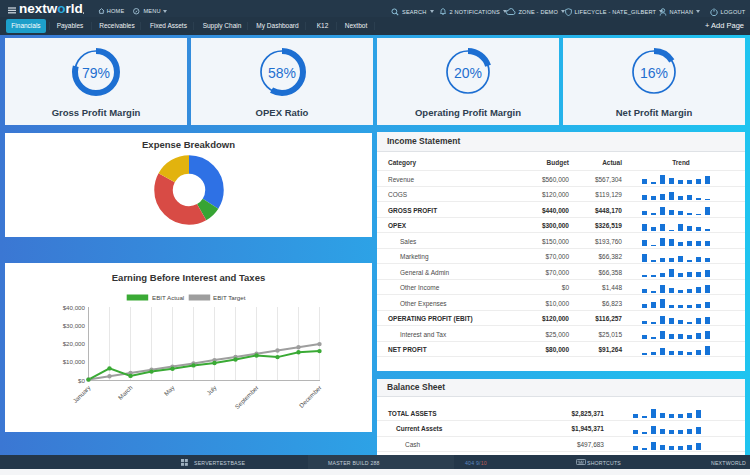  What do you see at coordinates (74, 326) in the screenshot?
I see `svg-text: $30,000` at bounding box center [74, 326].